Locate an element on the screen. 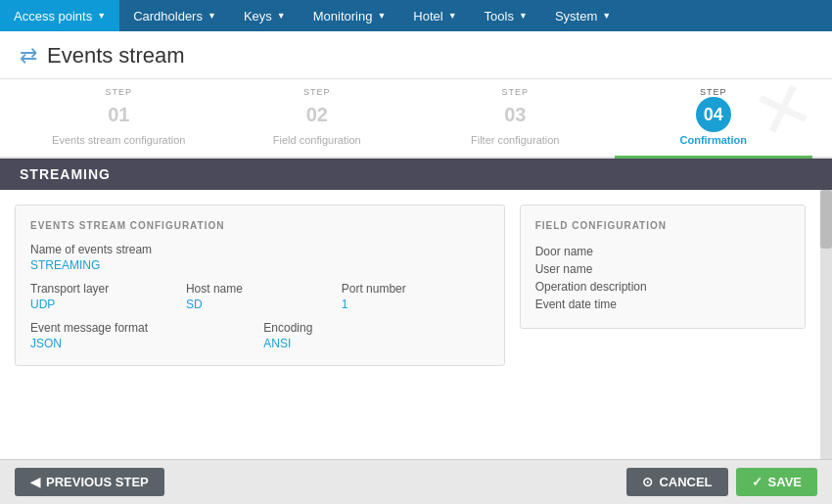 The width and height of the screenshot is (832, 504). footer-right: ⊙ CANCEL ✓ SAVE is located at coordinates (722, 481).